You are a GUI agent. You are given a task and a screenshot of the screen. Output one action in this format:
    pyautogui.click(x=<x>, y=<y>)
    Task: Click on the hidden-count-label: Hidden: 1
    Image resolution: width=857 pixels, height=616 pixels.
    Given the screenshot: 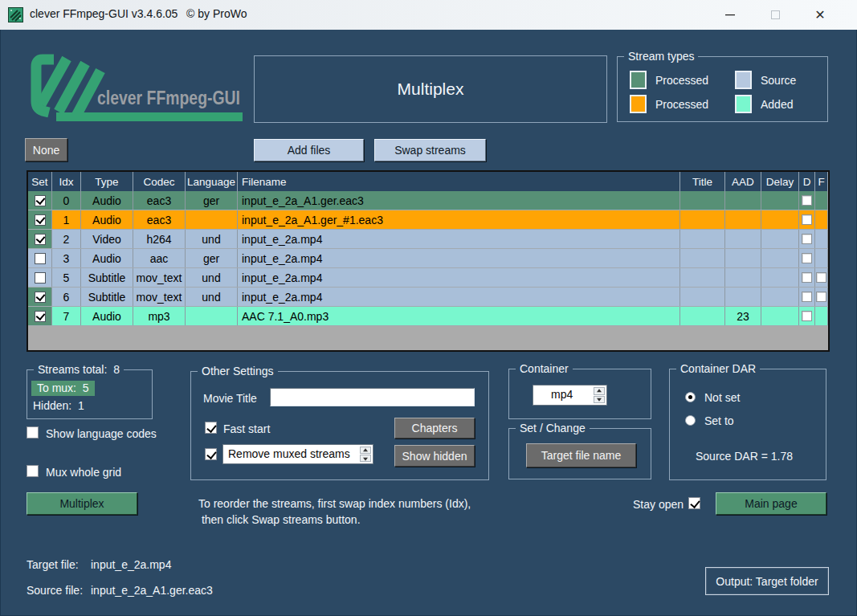 What is the action you would take?
    pyautogui.click(x=59, y=406)
    